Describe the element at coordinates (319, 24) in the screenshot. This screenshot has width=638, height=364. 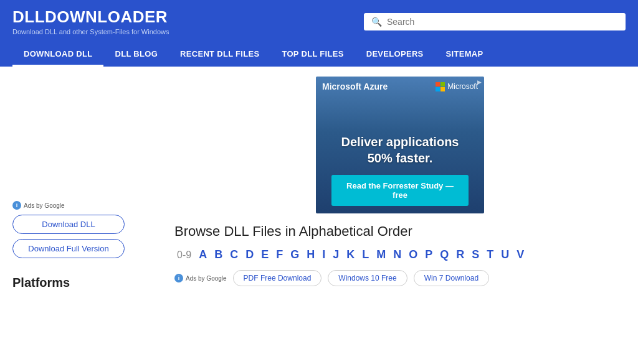
I see `header-top: DLLDOWNLOADER Download DLL and other Sys…` at that location.